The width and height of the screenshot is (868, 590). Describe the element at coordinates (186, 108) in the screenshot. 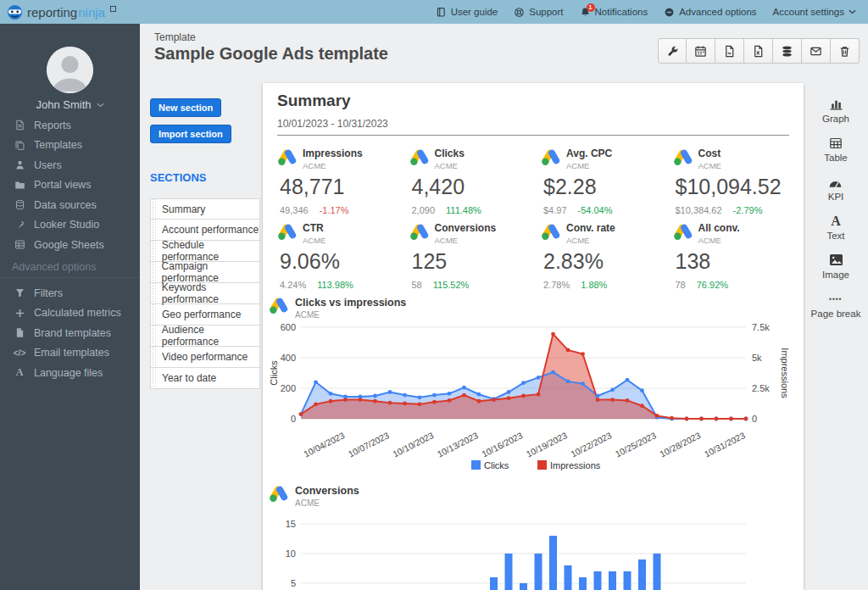

I see `new-section-button: New section` at that location.